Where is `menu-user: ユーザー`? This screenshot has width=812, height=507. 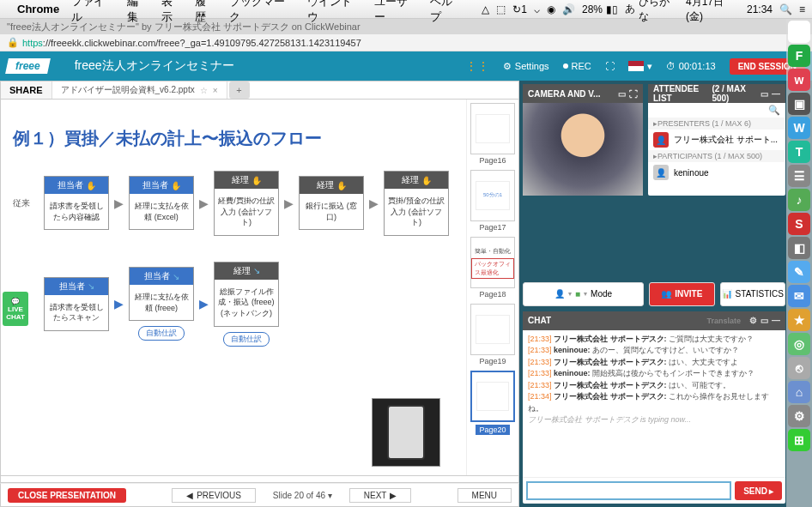 menu-user: ユーザー is located at coordinates (397, 12).